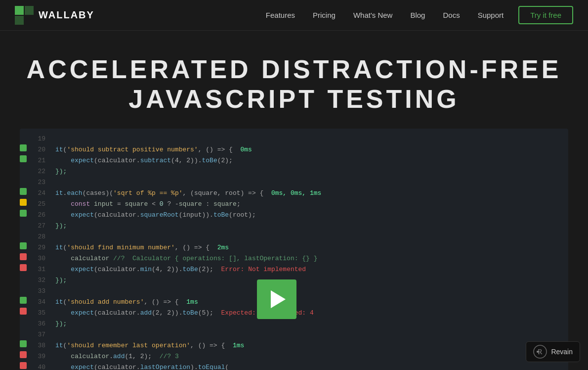  Describe the element at coordinates (294, 215) in the screenshot. I see `code-line-26: 26 expect(calculator.squareRoot(input)).…` at that location.